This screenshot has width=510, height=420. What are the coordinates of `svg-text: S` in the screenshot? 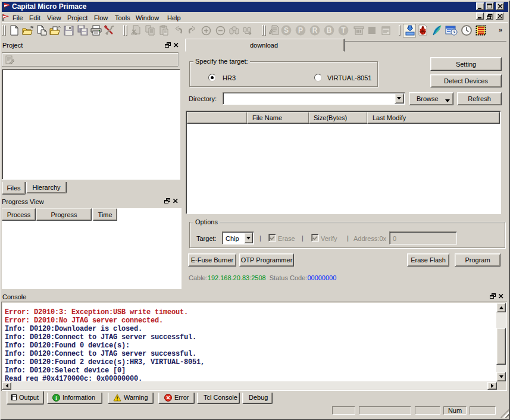 It's located at (286, 30).